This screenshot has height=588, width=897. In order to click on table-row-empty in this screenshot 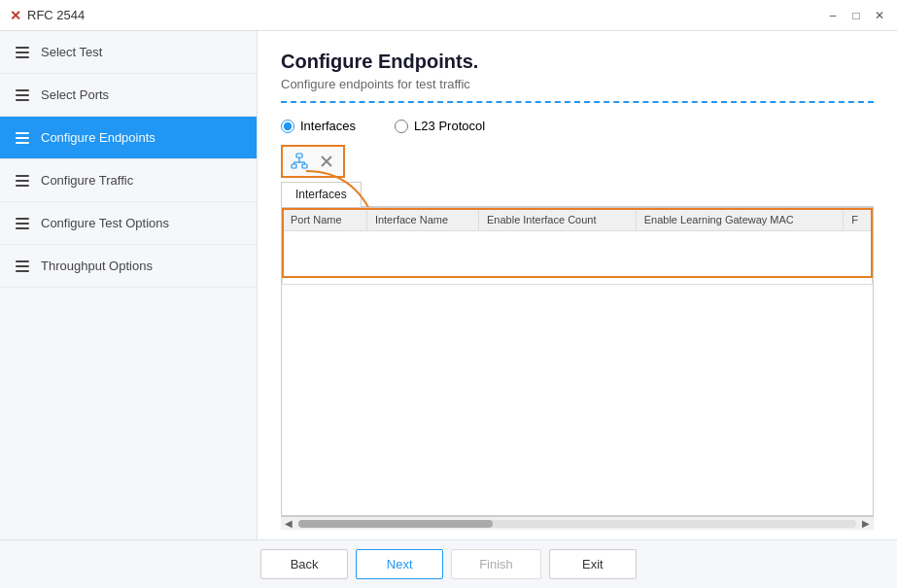, I will do `click(577, 259)`.